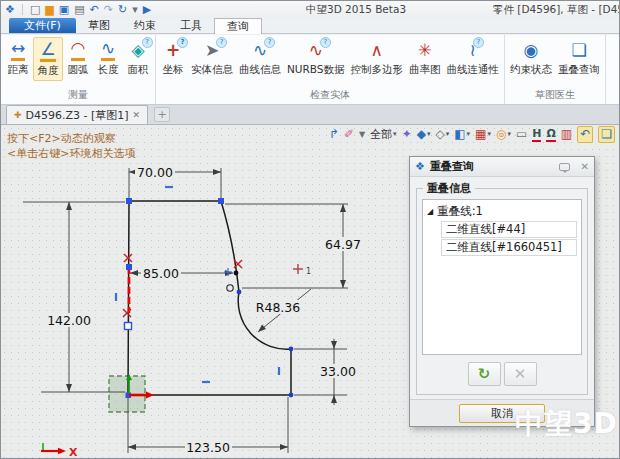 Image resolution: width=620 pixels, height=459 pixels. I want to click on comment-icon, so click(564, 167).